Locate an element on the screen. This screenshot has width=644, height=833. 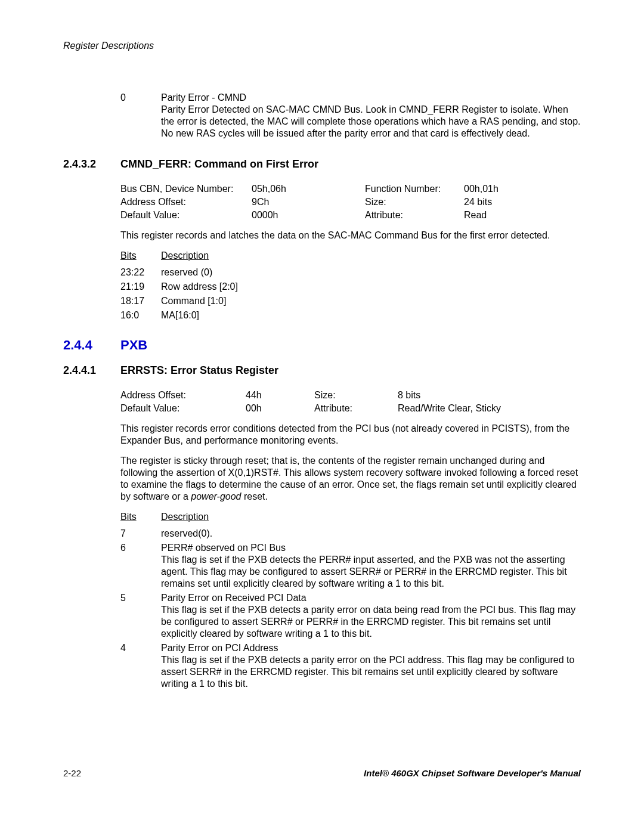
table-row: 6 PERR# observed on PCI Bus This flag is… is located at coordinates (351, 566).